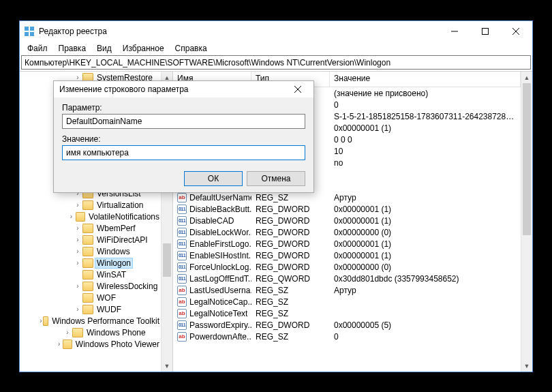 Image resolution: width=552 pixels, height=392 pixels. What do you see at coordinates (184, 153) in the screenshot?
I see `value-field` at bounding box center [184, 153].